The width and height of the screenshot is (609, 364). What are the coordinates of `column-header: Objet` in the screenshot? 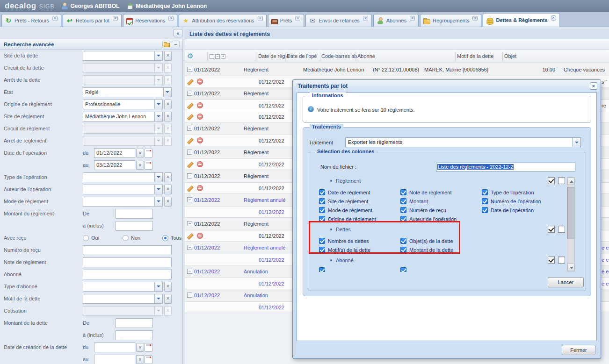 It's located at (510, 56).